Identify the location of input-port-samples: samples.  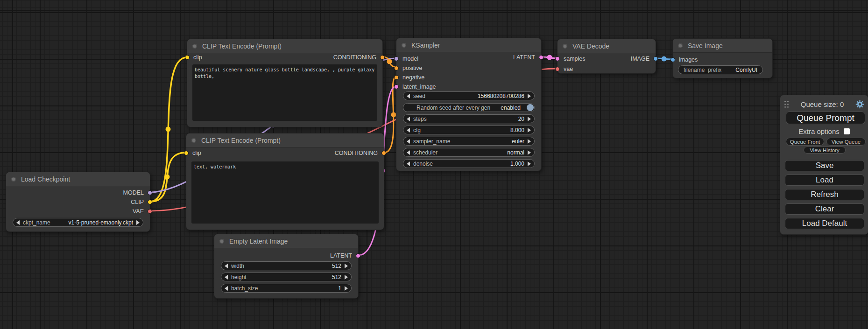
(572, 59).